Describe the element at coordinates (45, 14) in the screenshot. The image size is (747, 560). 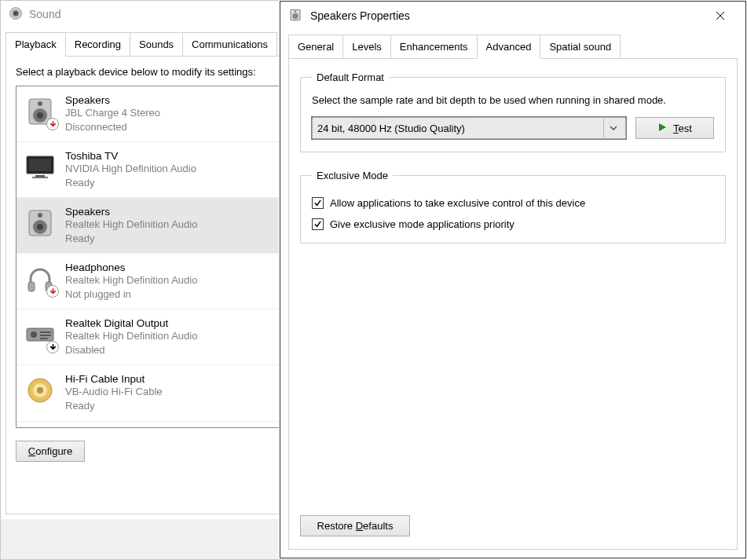
I see `sound-title: Sound` at that location.